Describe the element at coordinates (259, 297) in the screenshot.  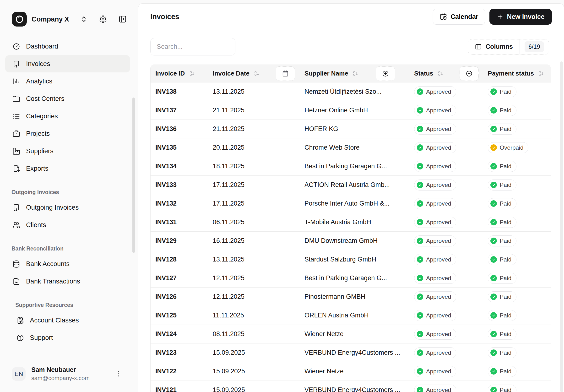
I see `cell-invoice-date: 12.11.2025` at that location.